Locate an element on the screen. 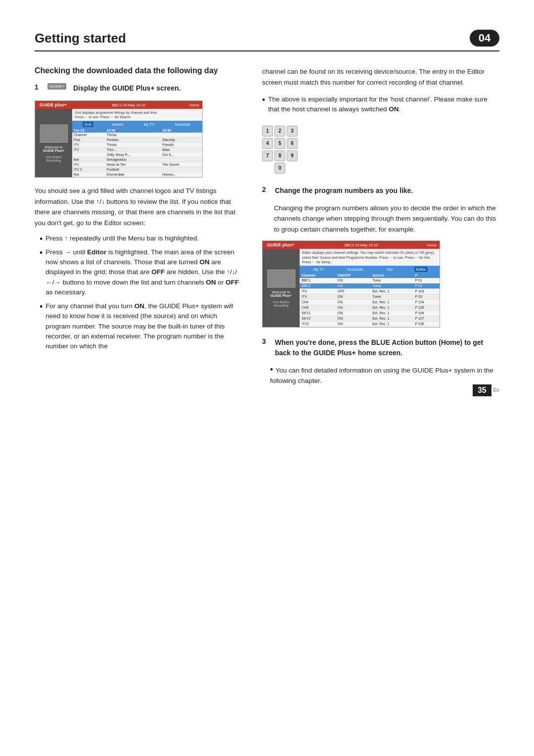 Image resolution: width=534 pixels, height=756 pixels. td: Emmerdale is located at coordinates (133, 175).